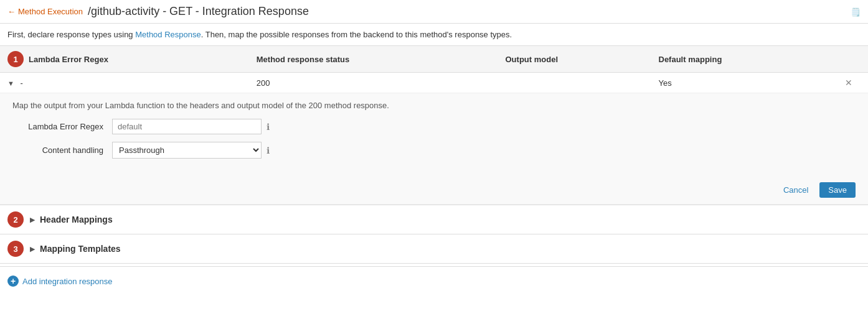 The image size is (868, 324). I want to click on page-title: /github-activity - GET - Integration Res…, so click(198, 11).